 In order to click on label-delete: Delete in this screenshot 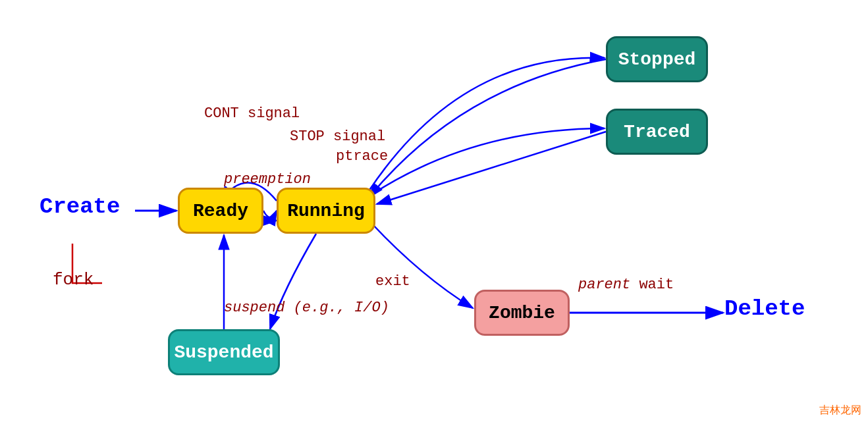, I will do `click(765, 309)`.